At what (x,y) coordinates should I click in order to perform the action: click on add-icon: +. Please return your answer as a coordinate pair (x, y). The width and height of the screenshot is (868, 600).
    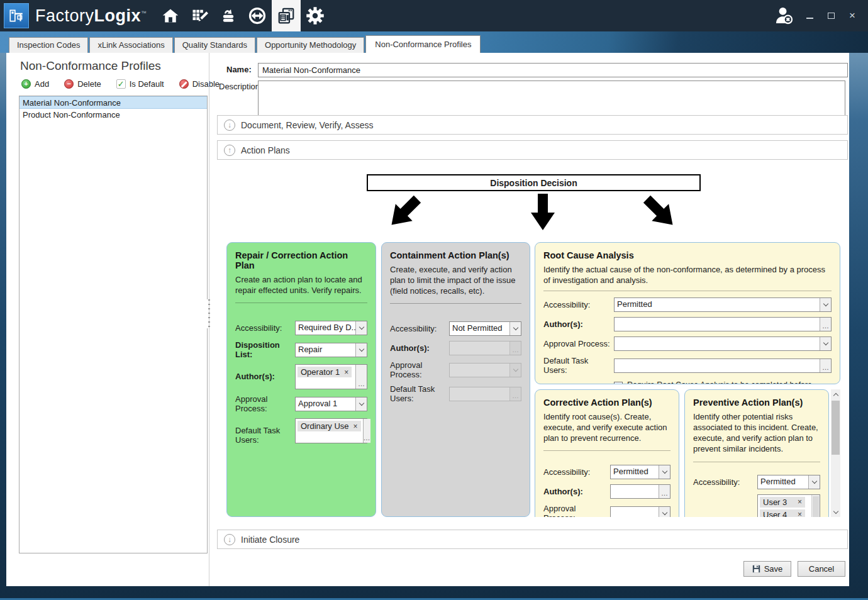
    Looking at the image, I should click on (26, 84).